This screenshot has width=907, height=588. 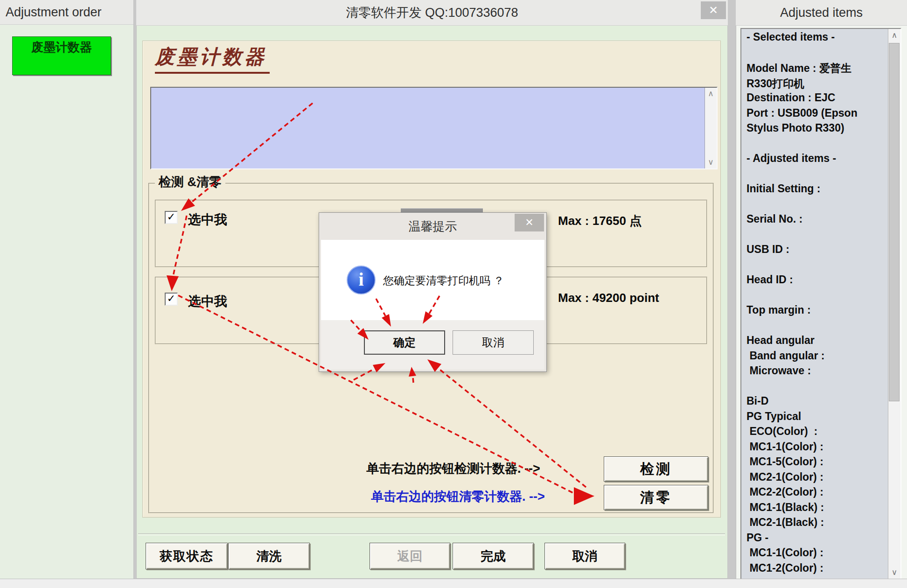 I want to click on adjusted-item-line: MC1-1(Black) :, so click(x=814, y=509).